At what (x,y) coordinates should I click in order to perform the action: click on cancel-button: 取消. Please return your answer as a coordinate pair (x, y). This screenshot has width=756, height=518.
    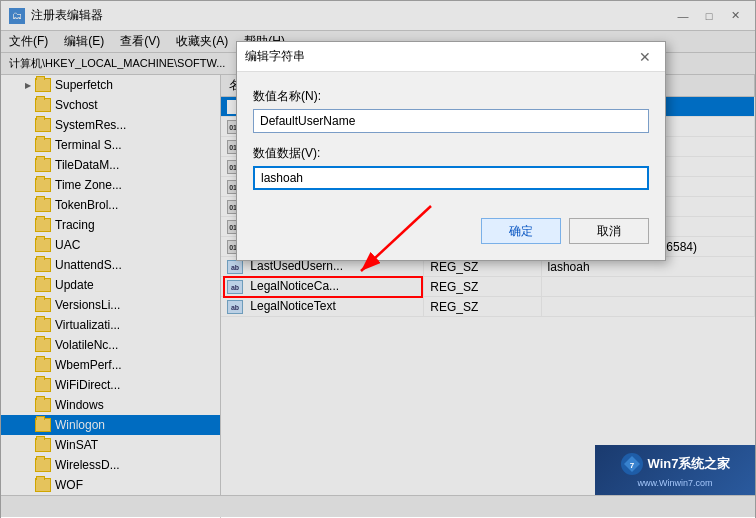
    Looking at the image, I should click on (609, 231).